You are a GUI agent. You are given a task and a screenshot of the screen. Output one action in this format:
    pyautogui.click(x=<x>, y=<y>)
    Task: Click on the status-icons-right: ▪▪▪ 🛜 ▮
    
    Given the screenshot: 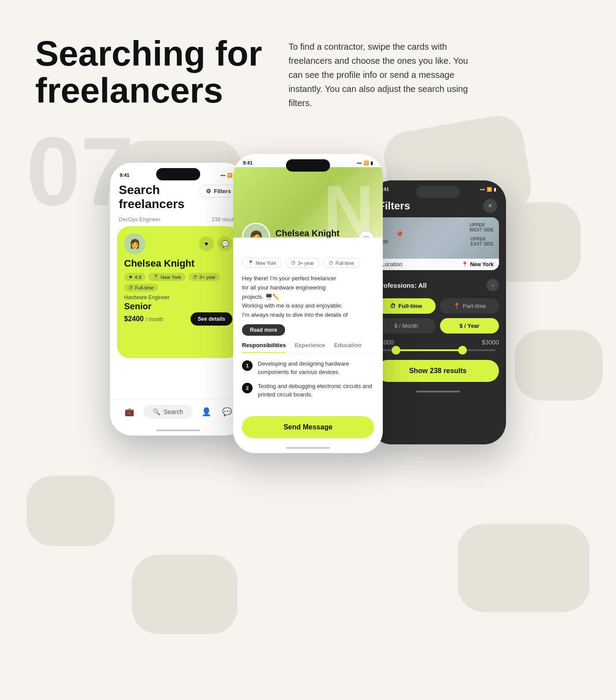 What is the action you would take?
    pyautogui.click(x=488, y=189)
    